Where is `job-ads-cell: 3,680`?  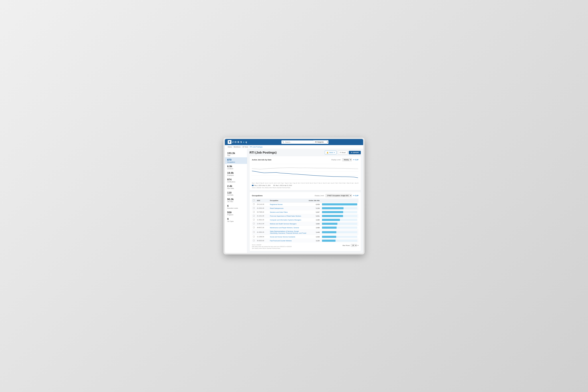
job-ads-cell: 3,680 is located at coordinates (314, 224).